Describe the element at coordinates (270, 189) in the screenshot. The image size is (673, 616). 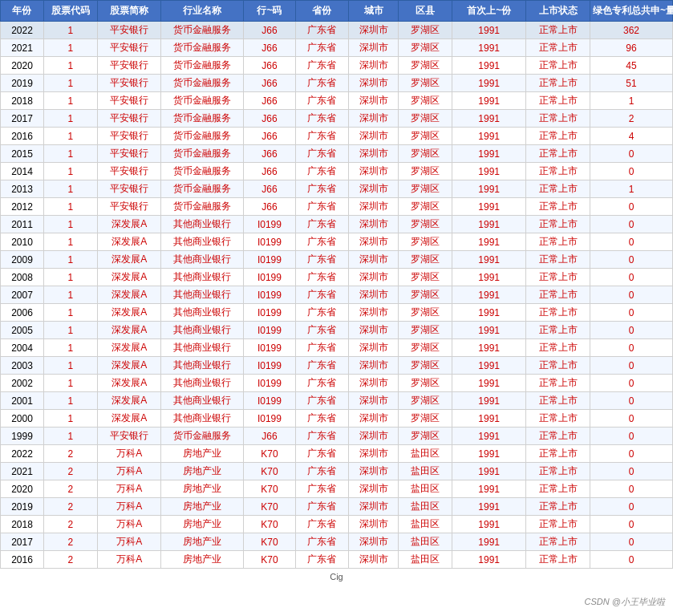
I see `table-cell-9-4: J66` at that location.